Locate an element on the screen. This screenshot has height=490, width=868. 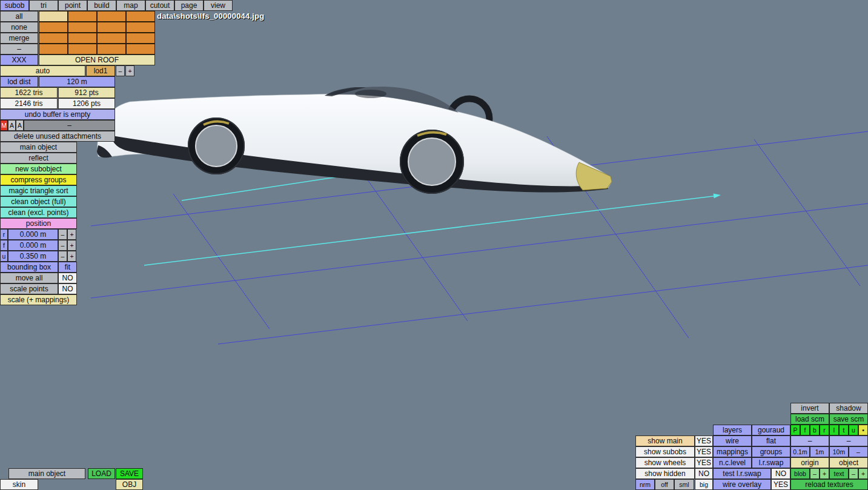
lod-plus-button: + is located at coordinates (130, 71).